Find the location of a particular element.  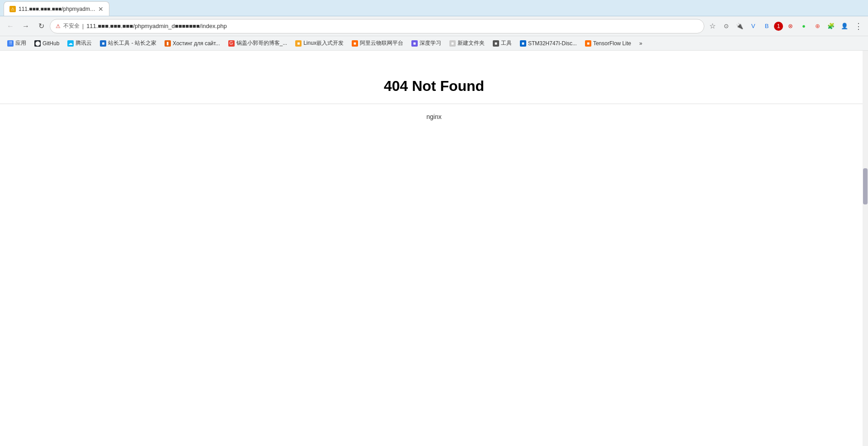

security-label: 不安全 is located at coordinates (71, 26).